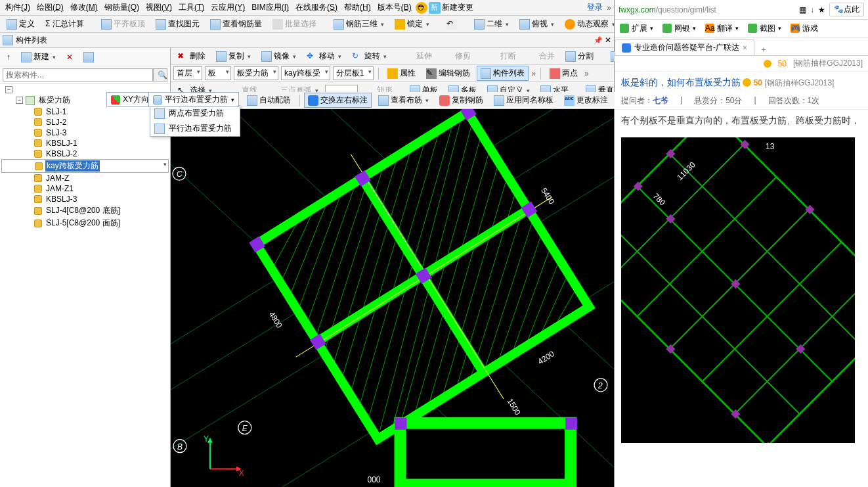 The width and height of the screenshot is (868, 487). What do you see at coordinates (799, 83) in the screenshot?
I see `question-category: [钢筋抽样GGJ2013]` at bounding box center [799, 83].